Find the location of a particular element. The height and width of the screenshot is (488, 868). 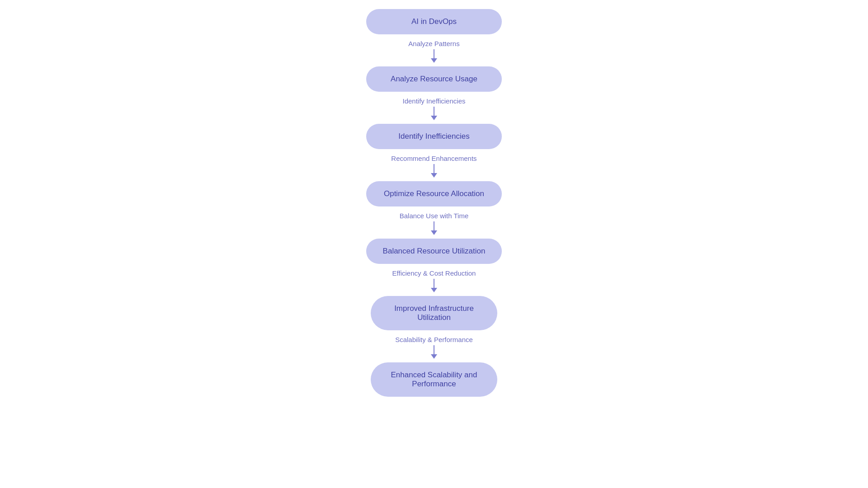

connector-label: Identify Inefficiencies is located at coordinates (434, 101).